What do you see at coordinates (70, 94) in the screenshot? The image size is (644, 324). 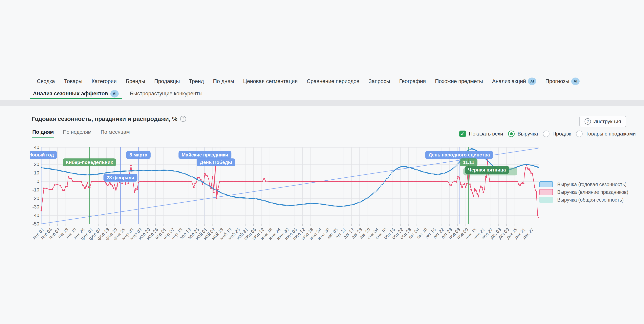 I see `sub-tab-label: Анализ сезонных эффектов` at bounding box center [70, 94].